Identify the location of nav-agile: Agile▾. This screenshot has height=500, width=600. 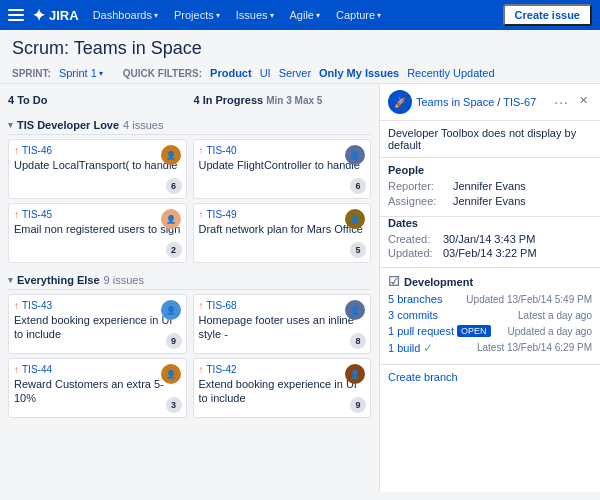
(305, 15).